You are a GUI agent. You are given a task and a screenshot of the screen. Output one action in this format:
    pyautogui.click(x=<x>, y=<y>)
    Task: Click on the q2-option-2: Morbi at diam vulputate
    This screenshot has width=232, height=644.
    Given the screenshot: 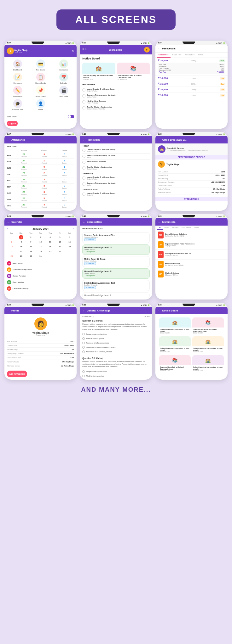 What is the action you would take?
    pyautogui.click(x=116, y=376)
    